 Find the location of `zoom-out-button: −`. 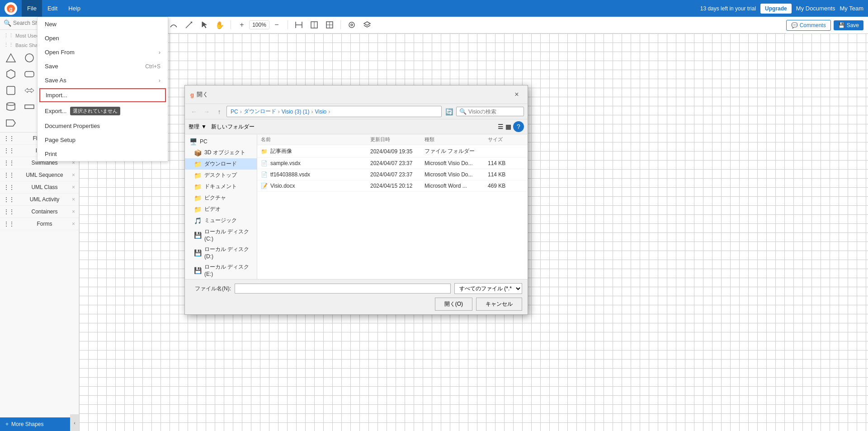

zoom-out-button: − is located at coordinates (277, 25).